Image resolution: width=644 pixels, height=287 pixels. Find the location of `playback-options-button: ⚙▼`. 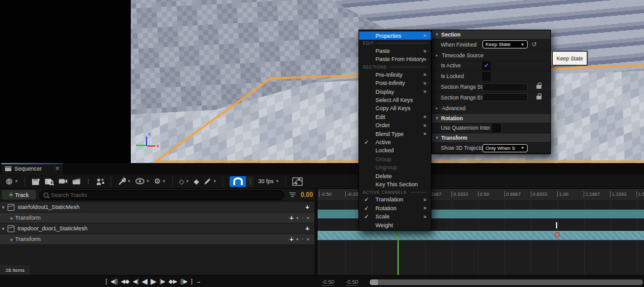

playback-options-button: ⚙▼ is located at coordinates (160, 181).